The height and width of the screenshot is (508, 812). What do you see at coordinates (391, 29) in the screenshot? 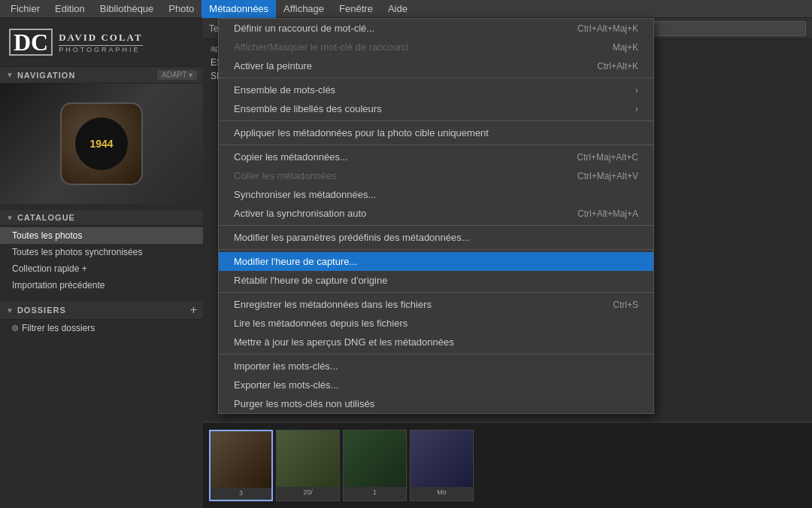
I see `menu-definir-raccourci-label: Définir un raccourci de mot-clé...` at bounding box center [391, 29].